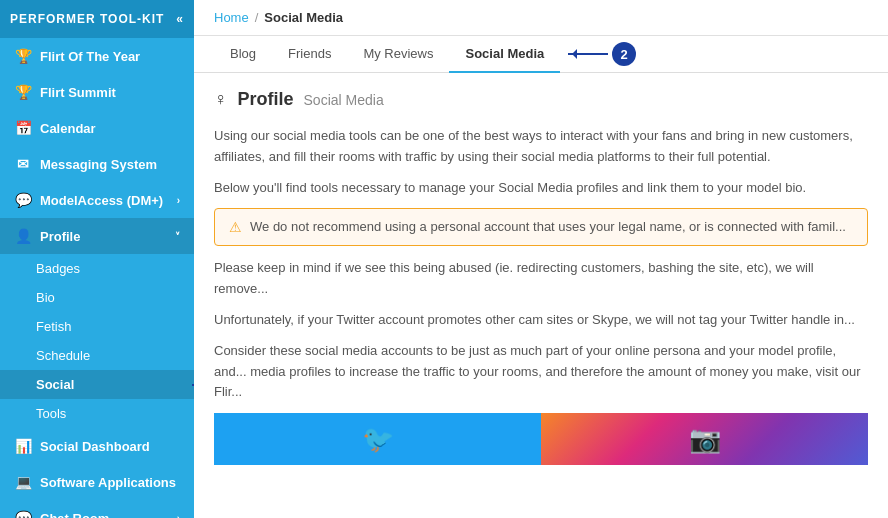 The image size is (888, 518). Describe the element at coordinates (23, 92) in the screenshot. I see `trophy2-icon: 🏆` at that location.